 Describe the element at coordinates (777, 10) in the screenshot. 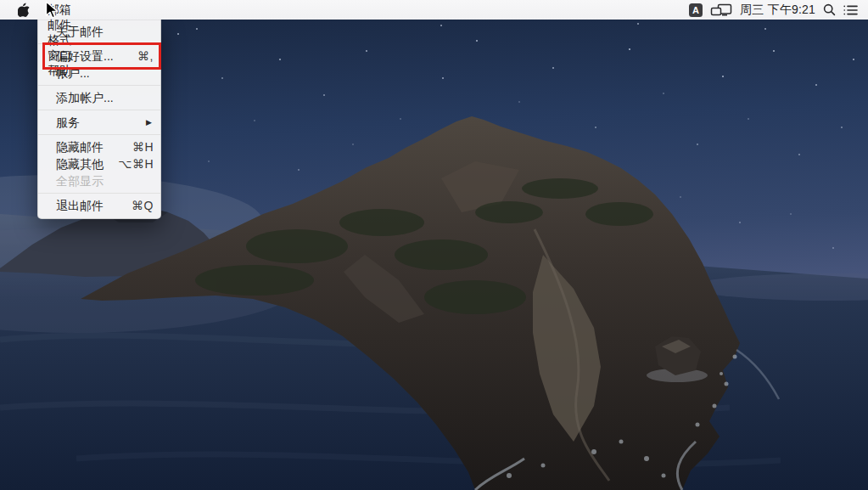

I see `menu-bar-clock: 周三 下午9:21` at that location.